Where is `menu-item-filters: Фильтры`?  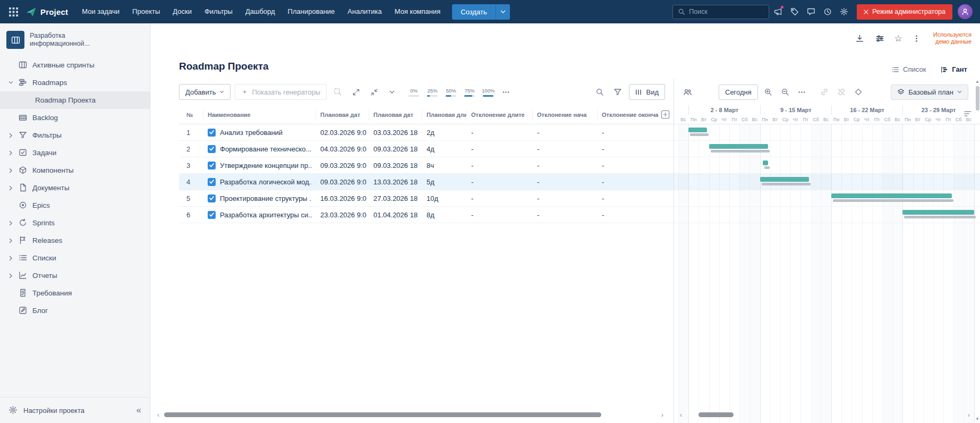 menu-item-filters: Фильтры is located at coordinates (219, 12).